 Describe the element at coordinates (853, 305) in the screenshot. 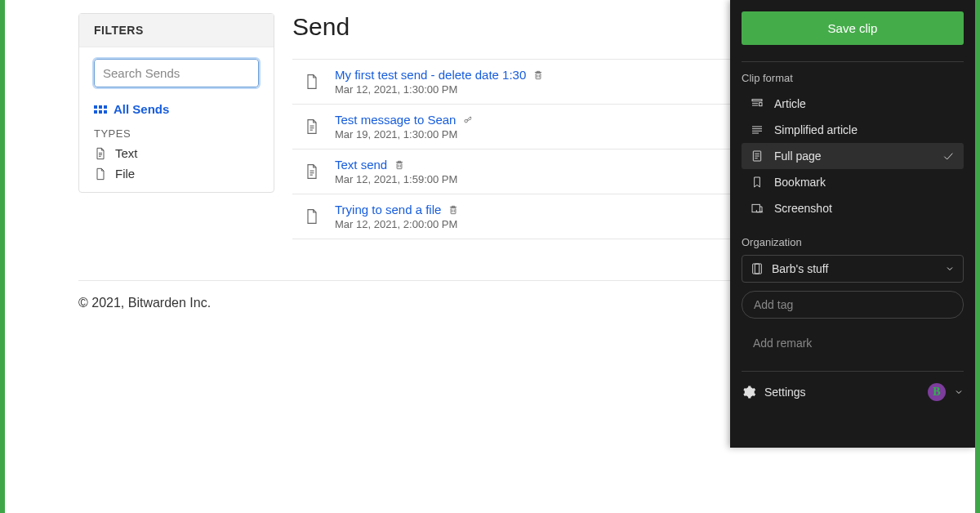

I see `add-tag-input` at that location.